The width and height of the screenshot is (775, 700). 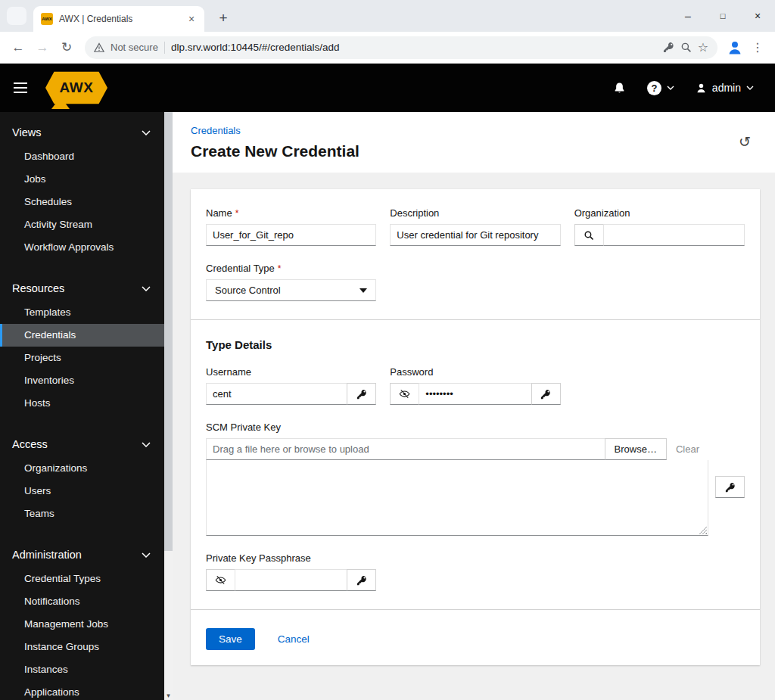 I want to click on browser-tab: AWX AWX | Credentials ×, so click(x=119, y=19).